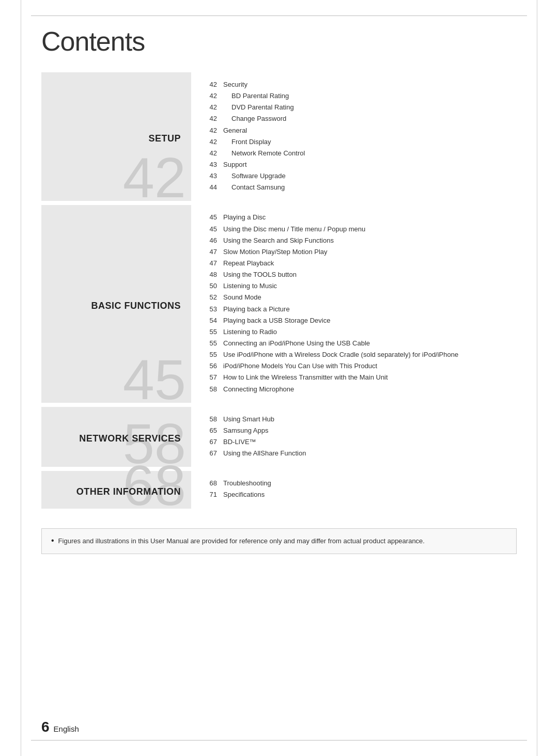 The width and height of the screenshot is (558, 756). What do you see at coordinates (357, 389) in the screenshot?
I see `entry-row: 58Connecting Microphone` at bounding box center [357, 389].